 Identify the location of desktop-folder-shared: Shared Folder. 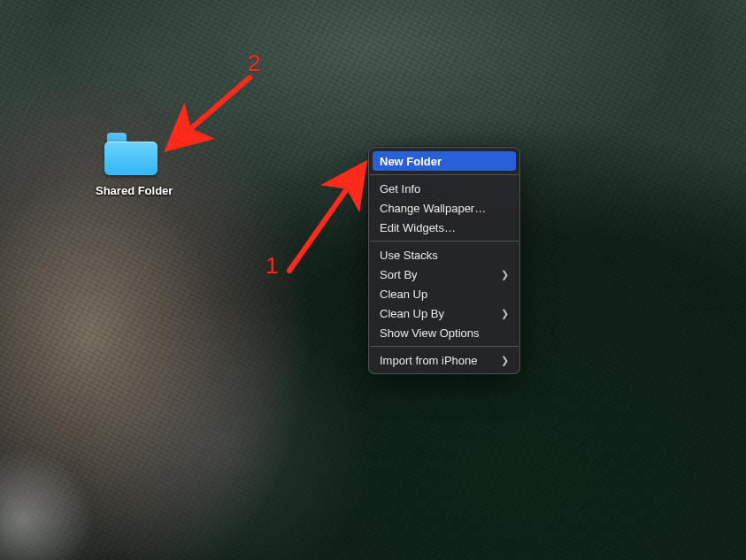
(131, 165).